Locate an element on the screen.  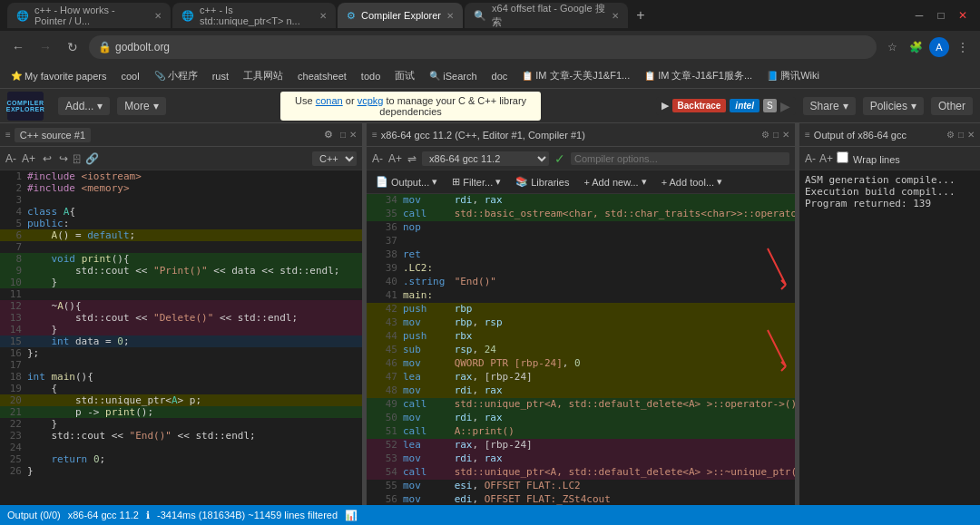
asm-panel-settings: ⚙ is located at coordinates (766, 134).